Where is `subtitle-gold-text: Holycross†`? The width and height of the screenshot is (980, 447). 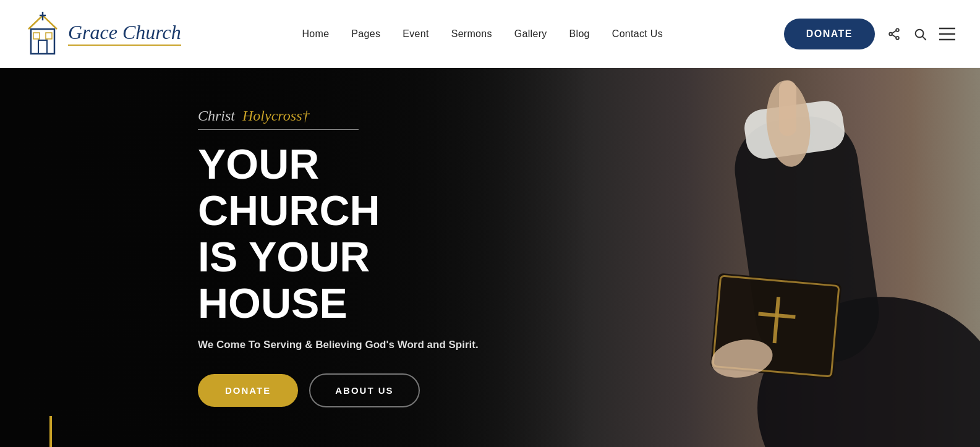 subtitle-gold-text: Holycross† is located at coordinates (276, 116).